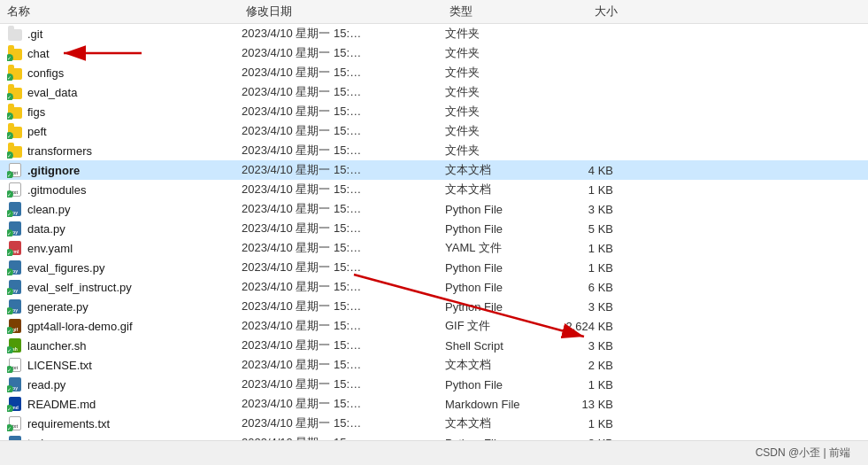 The width and height of the screenshot is (868, 465). Describe the element at coordinates (507, 12) in the screenshot. I see `header-type: 类型` at that location.